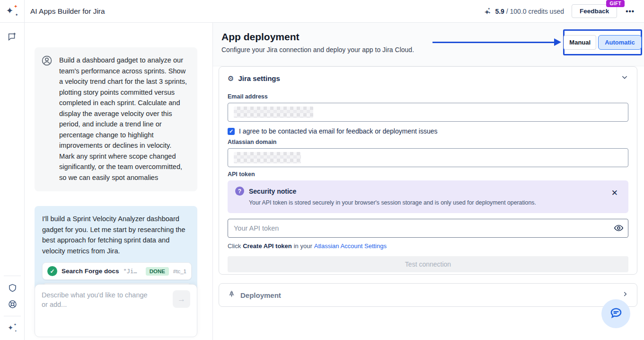 This screenshot has width=644, height=340. Describe the element at coordinates (350, 246) in the screenshot. I see `atlassian-settings-link: Atlassian Account Settings` at that location.